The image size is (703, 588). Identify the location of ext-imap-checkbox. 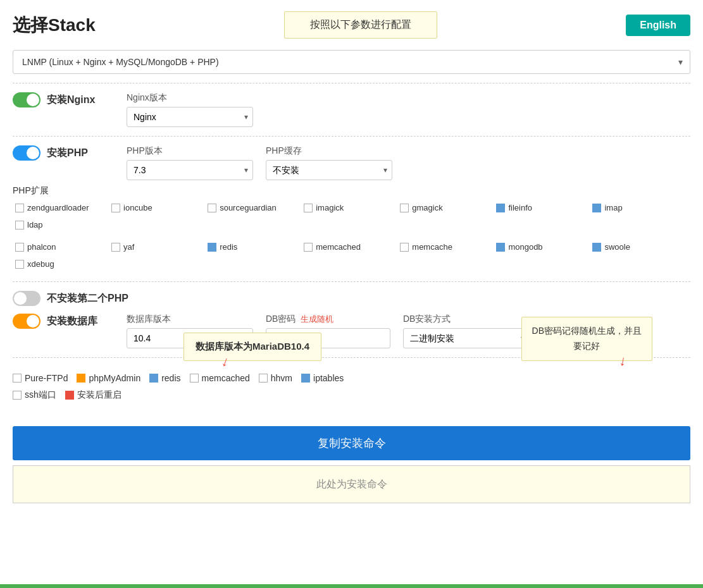
(597, 208).